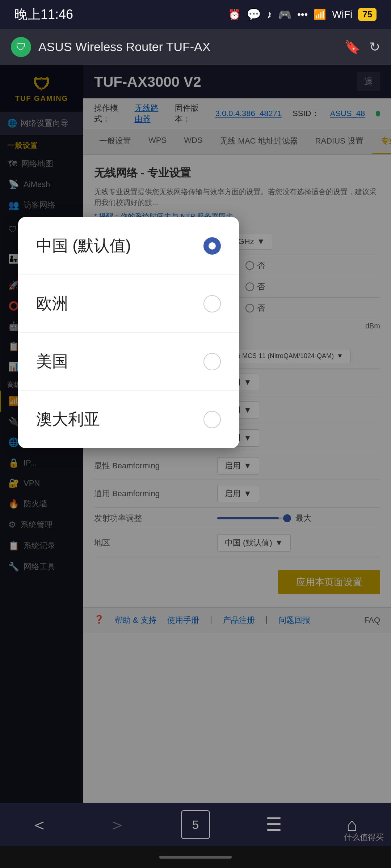  Describe the element at coordinates (303, 14) in the screenshot. I see `more-icon: •••` at that location.